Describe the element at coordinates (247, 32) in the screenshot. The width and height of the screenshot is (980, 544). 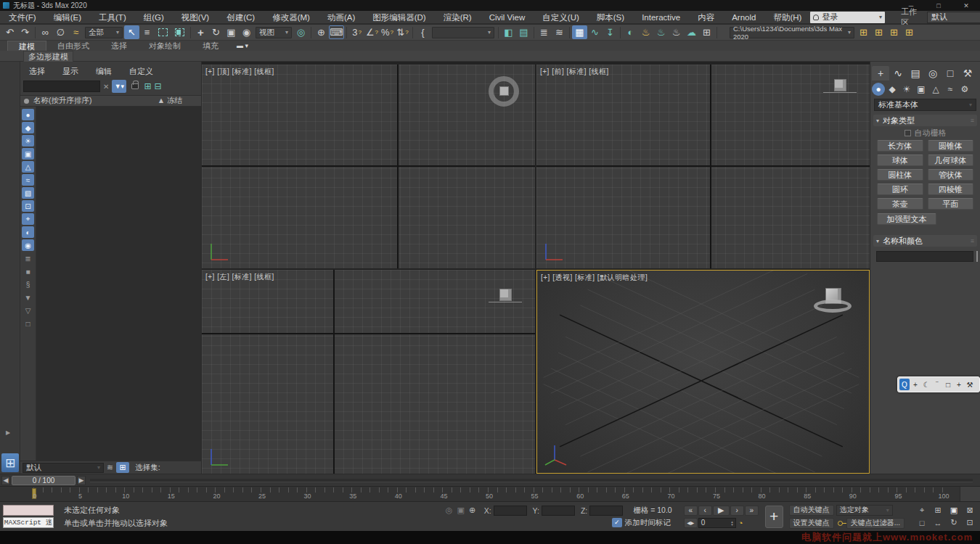
I see `select-and-place-icon: ◉` at that location.